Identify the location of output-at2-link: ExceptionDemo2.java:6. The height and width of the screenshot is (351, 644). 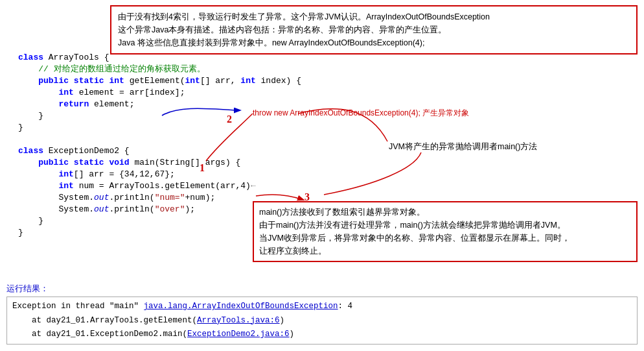
(238, 334).